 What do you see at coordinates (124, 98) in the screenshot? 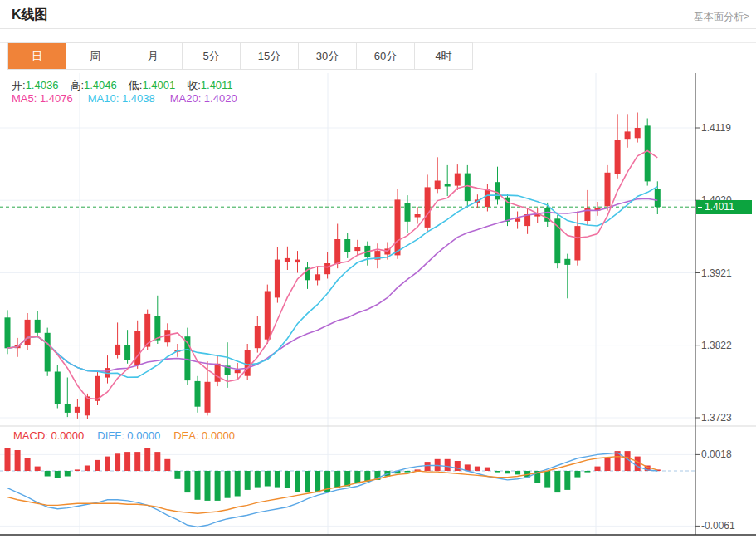
I see `ma-info-row: MA5: 1.4076MA10: 1.4038MA20: 1.4020` at bounding box center [124, 98].